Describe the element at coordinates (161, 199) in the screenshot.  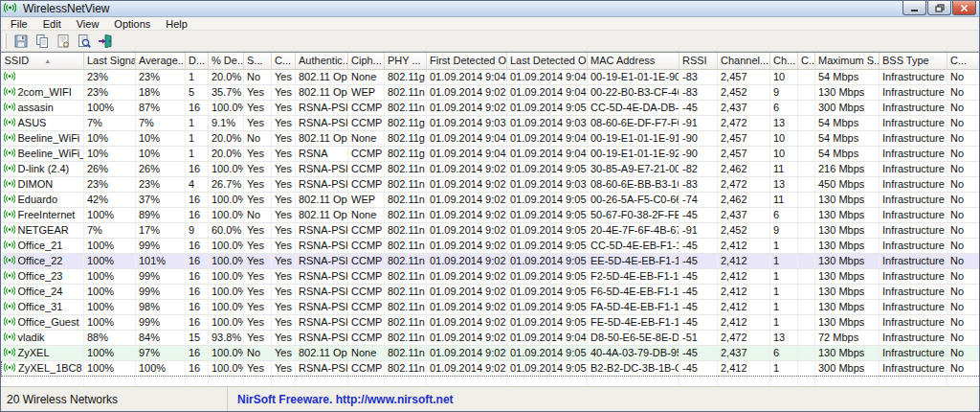
I see `cell: 37%` at that location.